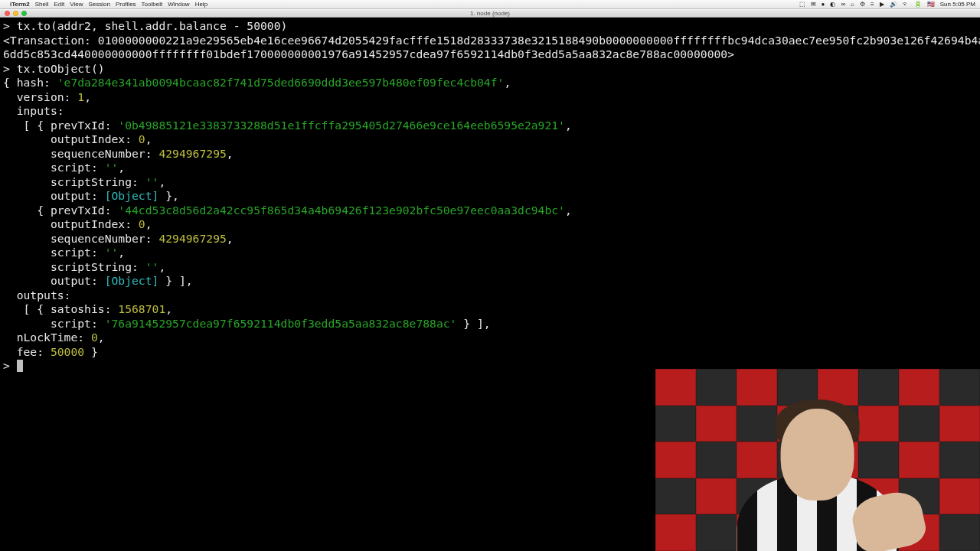  Describe the element at coordinates (61, 69) in the screenshot. I see `cmd-line: tx.toObject()` at that location.